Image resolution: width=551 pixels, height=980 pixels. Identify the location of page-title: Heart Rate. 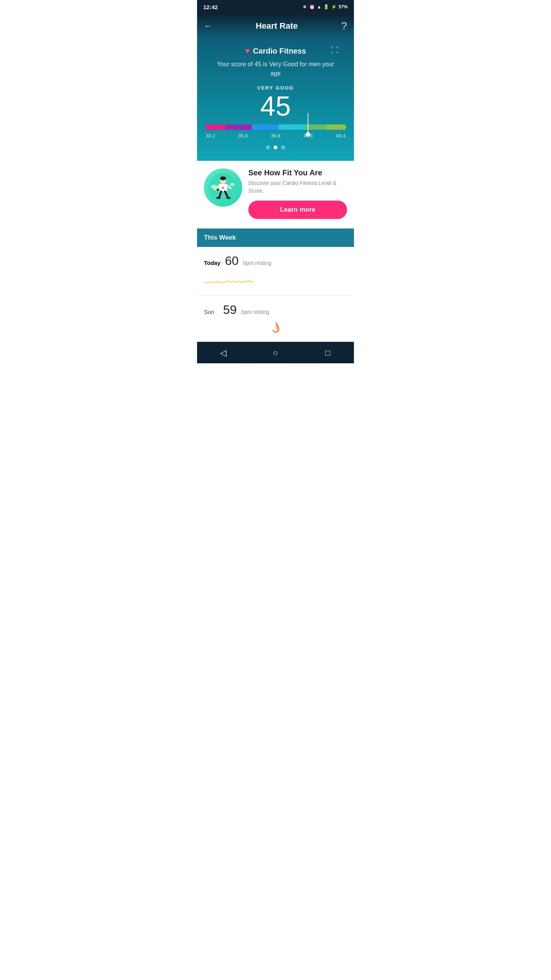
(277, 26).